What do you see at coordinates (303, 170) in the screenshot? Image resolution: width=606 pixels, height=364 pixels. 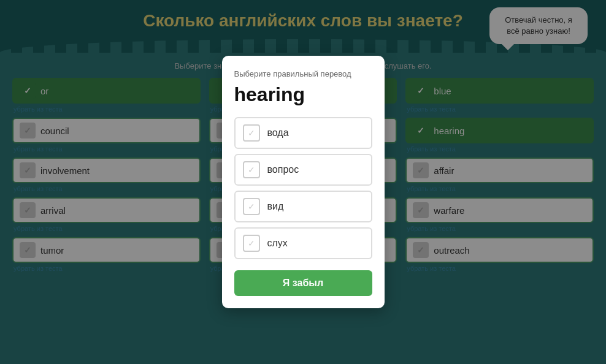 I see `translation-option: вопрос` at bounding box center [303, 170].